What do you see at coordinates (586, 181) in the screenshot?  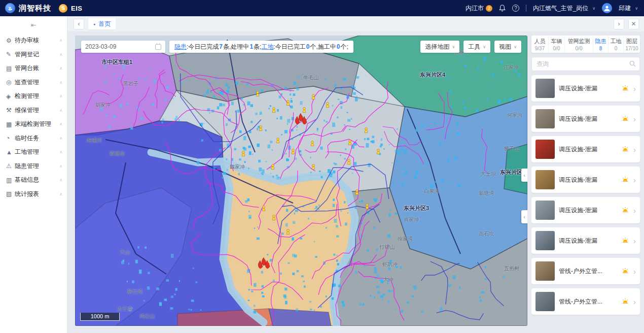 I see `right-panel: 人员9/37 车辆0/0 管网监测0/0 隐患8 工地0 图层17/10 调压设…` at bounding box center [586, 181].